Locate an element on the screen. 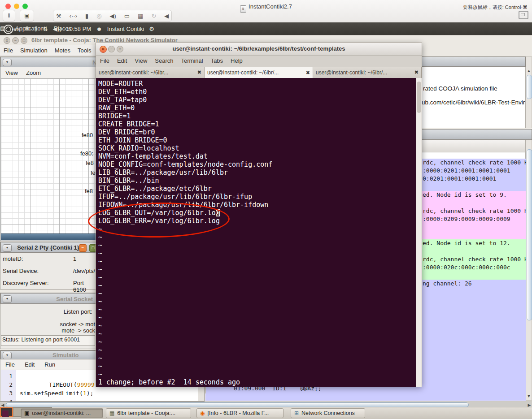 This screenshot has height=419, width=532. taskbar-button-label: user@instant-contiki: ... is located at coordinates (61, 413).